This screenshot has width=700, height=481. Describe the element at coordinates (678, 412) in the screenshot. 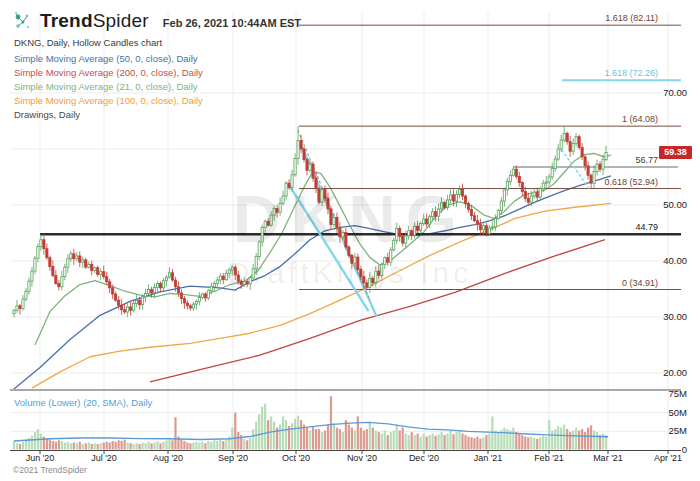

I see `svg-text: 50M` at that location.